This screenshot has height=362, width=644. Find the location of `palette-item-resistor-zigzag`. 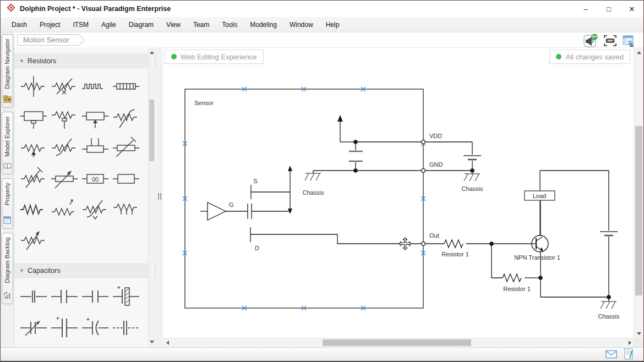

palette-item-resistor-zigzag is located at coordinates (34, 210).